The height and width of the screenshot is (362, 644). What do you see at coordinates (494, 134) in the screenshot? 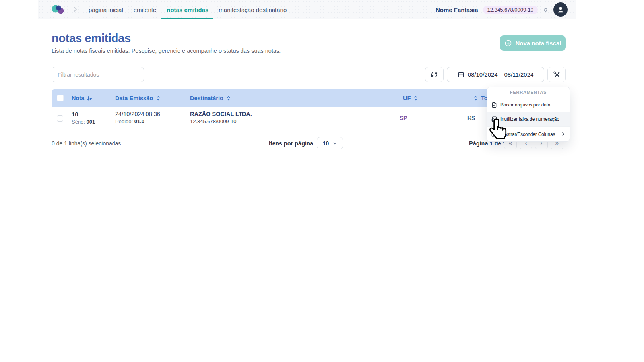
I see `table-columns-icon` at bounding box center [494, 134].